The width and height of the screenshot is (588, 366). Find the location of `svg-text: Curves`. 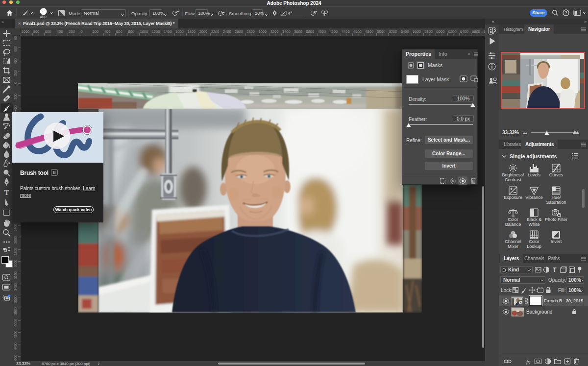

svg-text: Curves is located at coordinates (557, 175).